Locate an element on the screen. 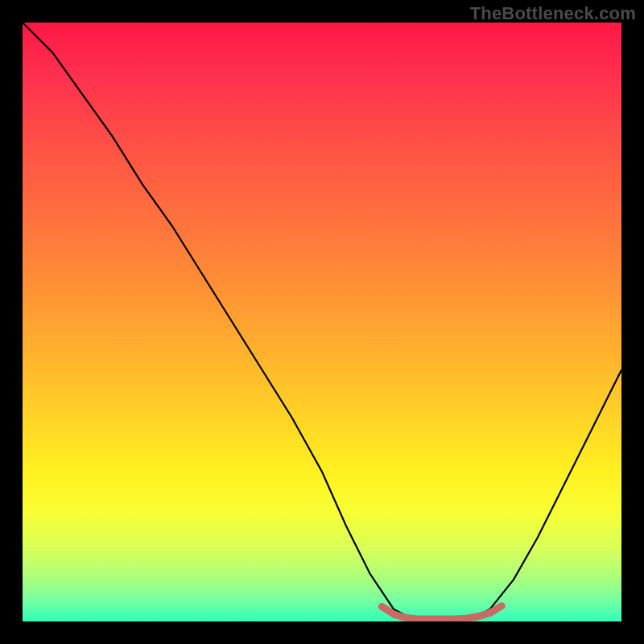 The image size is (644, 644). optimal-zone-marker is located at coordinates (441, 613).